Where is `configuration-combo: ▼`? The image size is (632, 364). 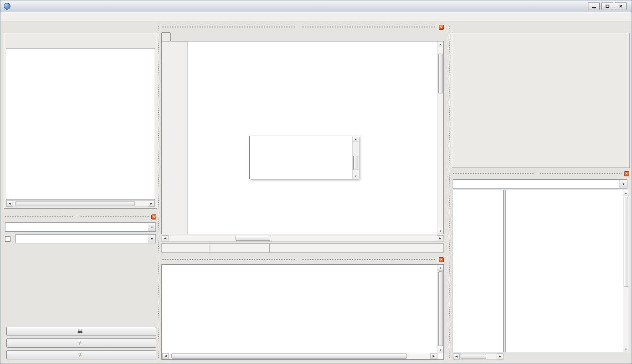
configuration-combo: ▼ is located at coordinates (540, 184).